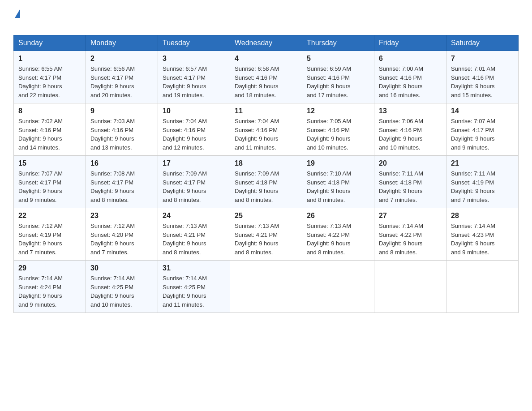  I want to click on day-info: Sunrise: 7:12 AM Sunset: 4:19 PM Dayligh…, so click(50, 239).